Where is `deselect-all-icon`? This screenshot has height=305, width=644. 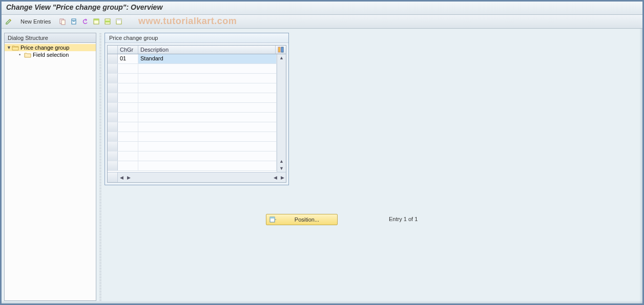 deselect-all-icon is located at coordinates (119, 21).